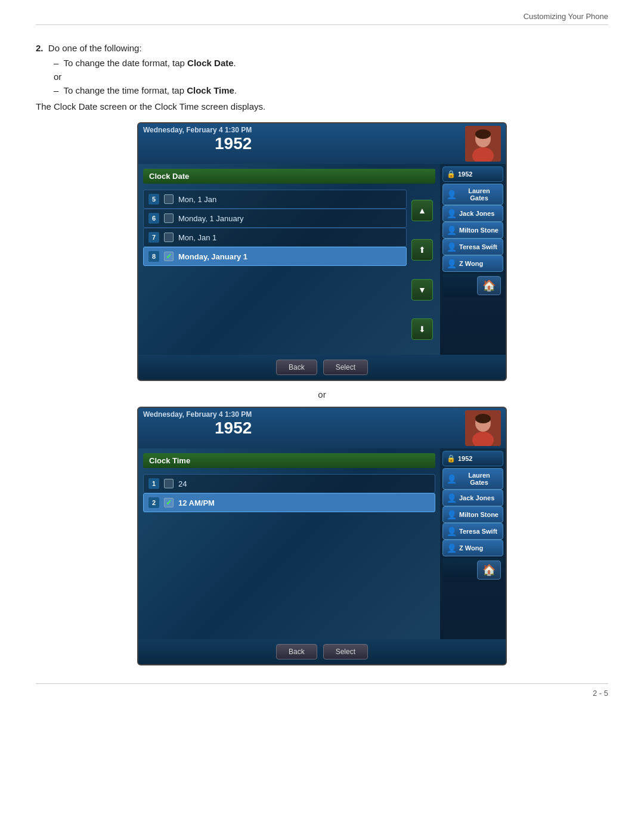 The width and height of the screenshot is (644, 833). I want to click on sidebar-contact-2: 👤Milton Stone, so click(473, 230).